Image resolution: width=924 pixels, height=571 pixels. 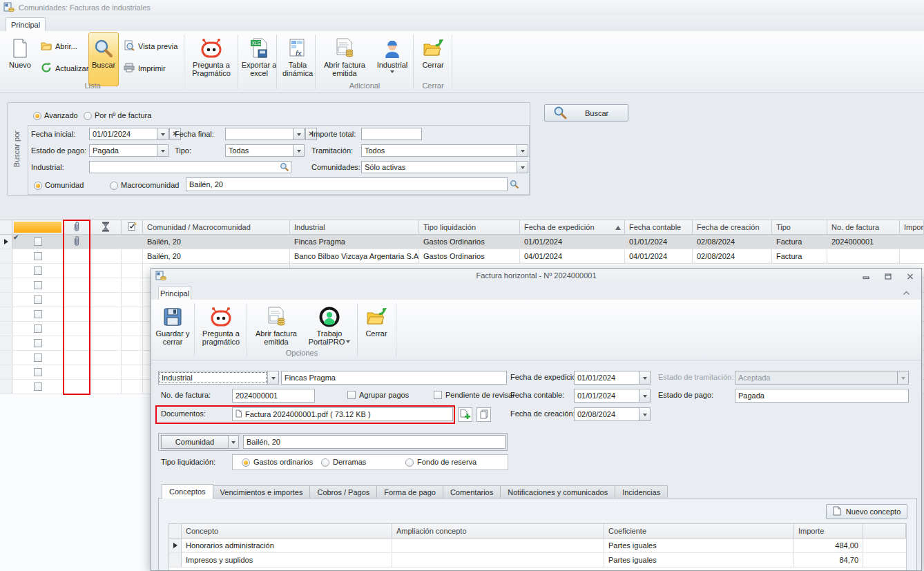 What do you see at coordinates (732, 227) in the screenshot?
I see `header-fecha-creacion: Fecha de creación` at bounding box center [732, 227].